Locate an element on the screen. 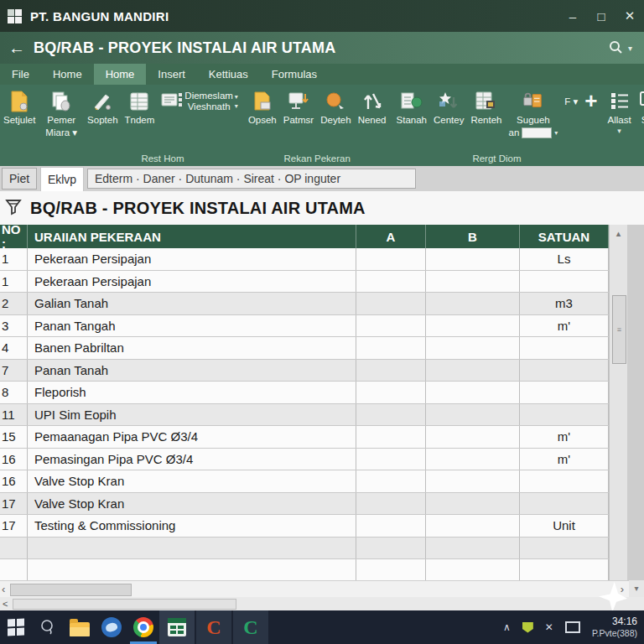 The image size is (644, 644). tab-home: Home is located at coordinates (67, 74).